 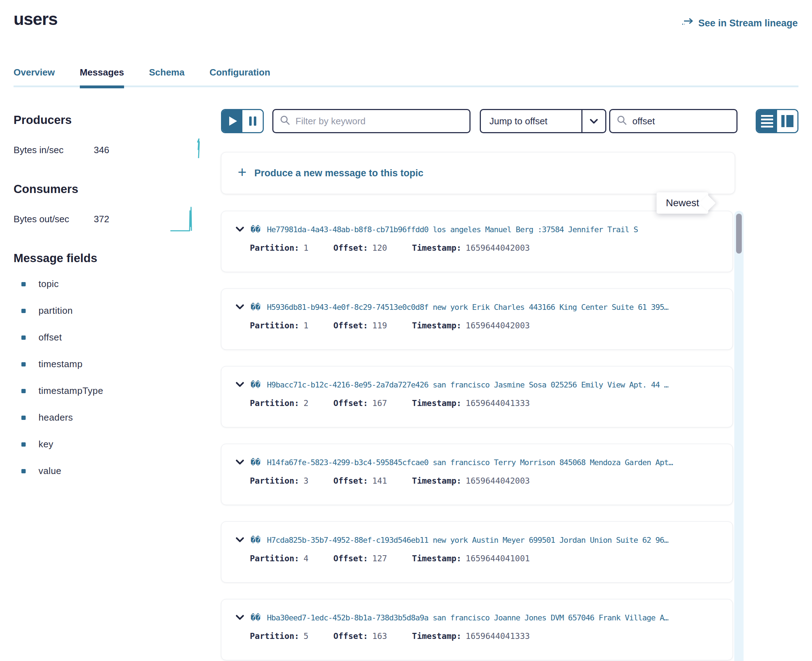 What do you see at coordinates (477, 552) in the screenshot?
I see `message-row: �� H7cda825b-35b7-4952-88ef-c193d546eb11…` at bounding box center [477, 552].